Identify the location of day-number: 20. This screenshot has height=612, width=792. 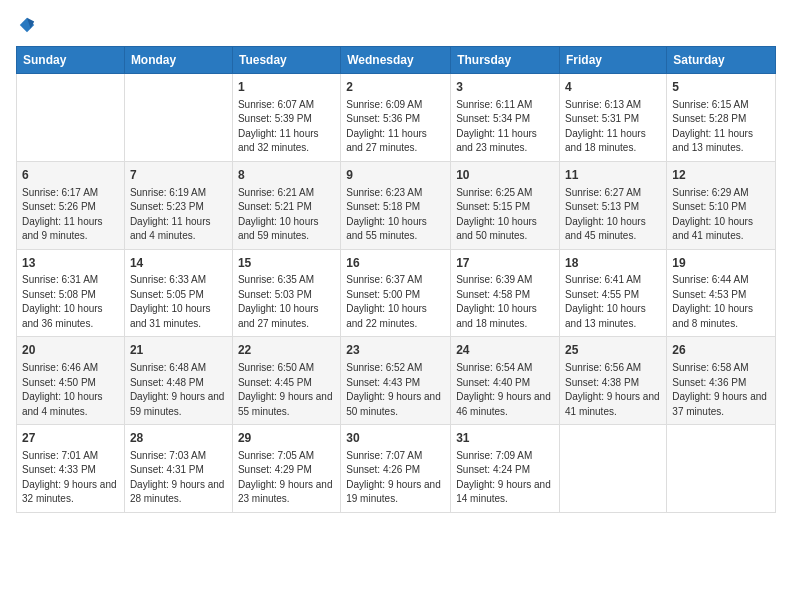
(70, 350).